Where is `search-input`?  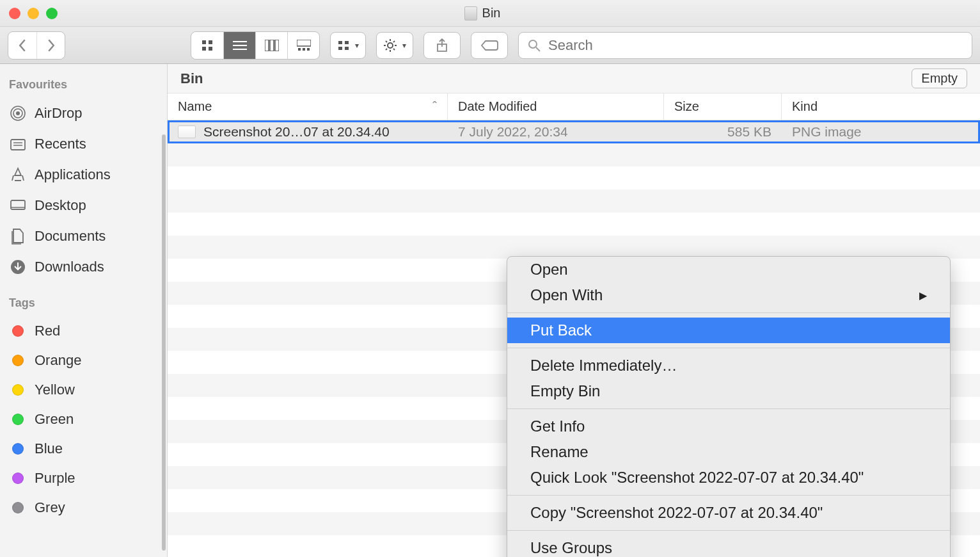
search-input is located at coordinates (755, 45).